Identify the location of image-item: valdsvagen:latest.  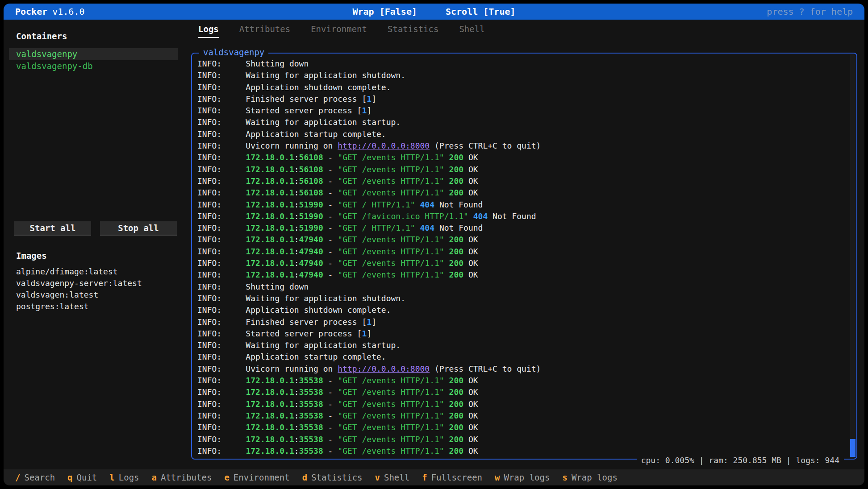
(97, 295).